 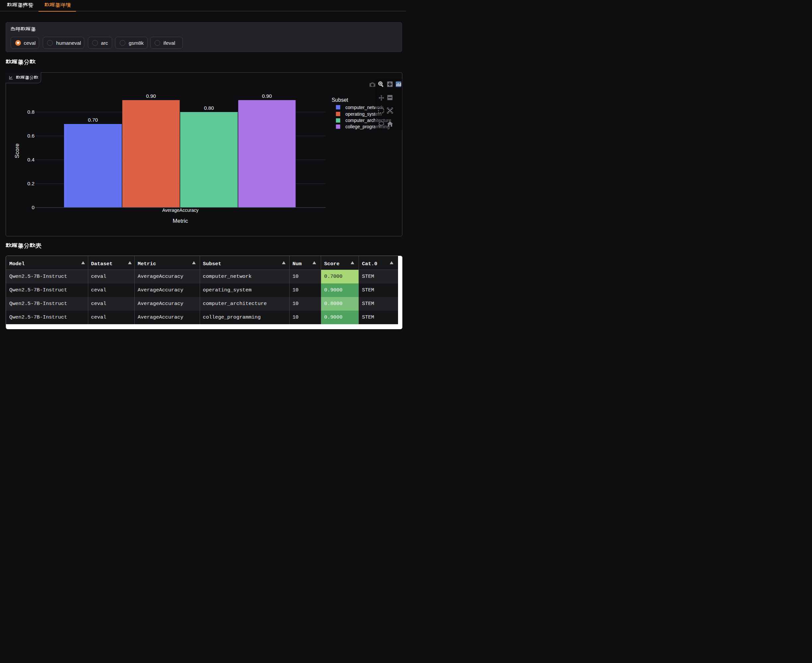 What do you see at coordinates (31, 183) in the screenshot?
I see `svg-text: 0.2` at bounding box center [31, 183].